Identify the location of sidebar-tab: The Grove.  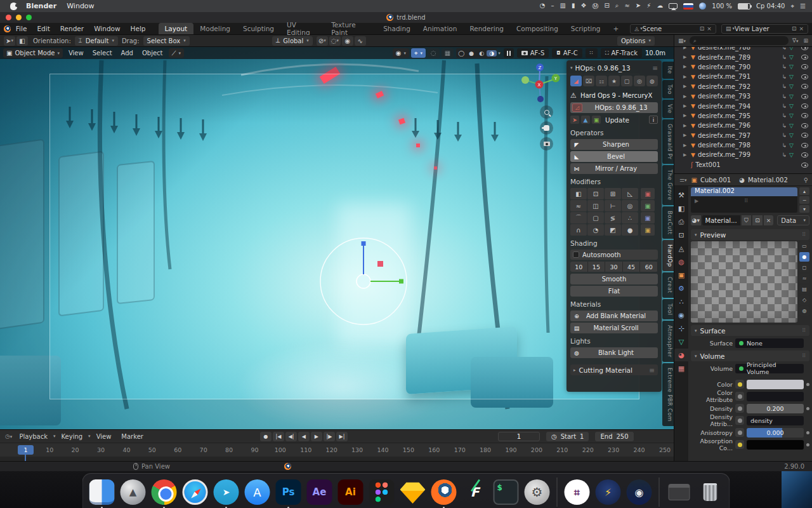
(668, 185).